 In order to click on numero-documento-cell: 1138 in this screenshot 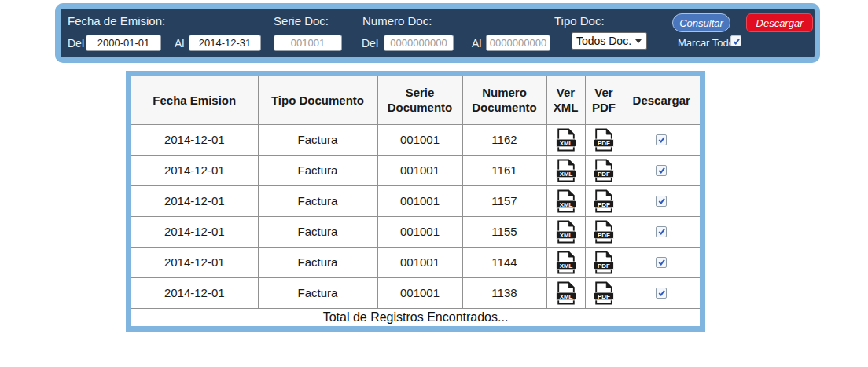, I will do `click(505, 292)`.